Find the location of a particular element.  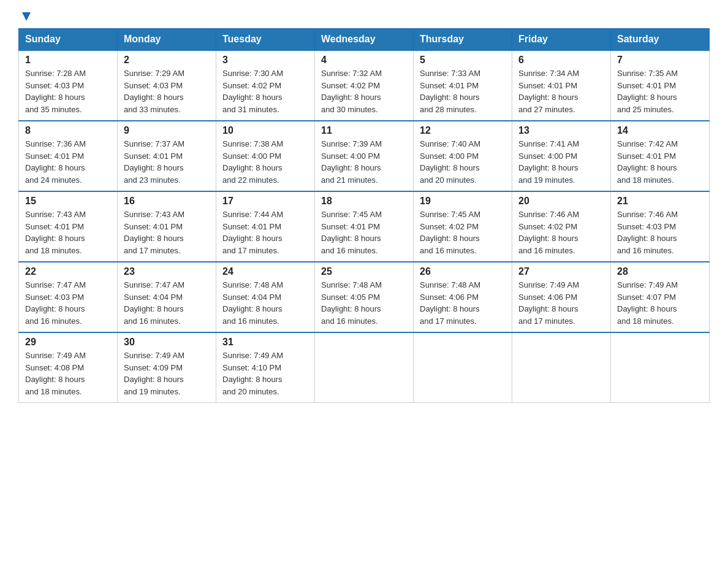

day-info: Sunrise: 7:47 AM Sunset: 4:03 PM Dayligh… is located at coordinates (68, 303).